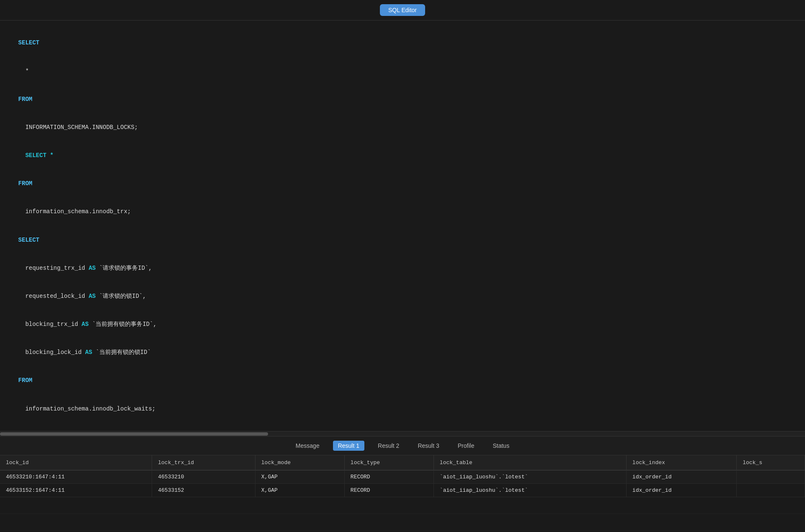 Image resolution: width=805 pixels, height=532 pixels. Describe the element at coordinates (76, 491) in the screenshot. I see `cell-lock-id-2: 46533152:1647:4:11` at that location.